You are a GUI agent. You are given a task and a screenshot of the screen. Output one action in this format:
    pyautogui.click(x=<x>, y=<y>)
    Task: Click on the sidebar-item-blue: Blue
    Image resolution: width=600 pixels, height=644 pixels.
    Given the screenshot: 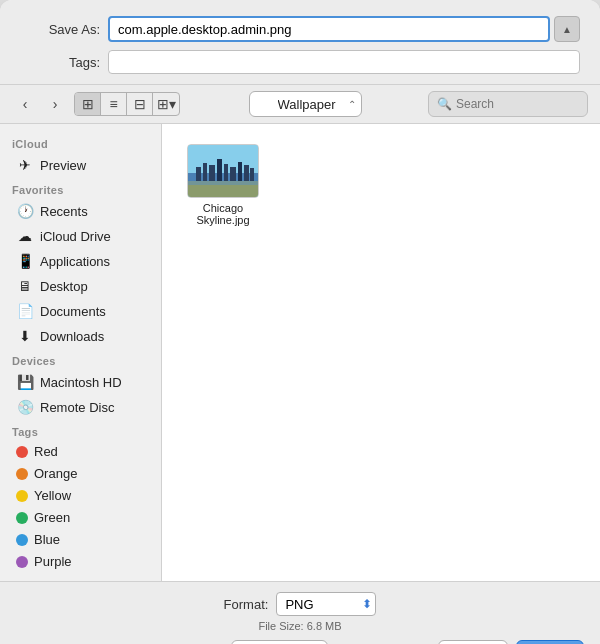 What is the action you would take?
    pyautogui.click(x=80, y=540)
    